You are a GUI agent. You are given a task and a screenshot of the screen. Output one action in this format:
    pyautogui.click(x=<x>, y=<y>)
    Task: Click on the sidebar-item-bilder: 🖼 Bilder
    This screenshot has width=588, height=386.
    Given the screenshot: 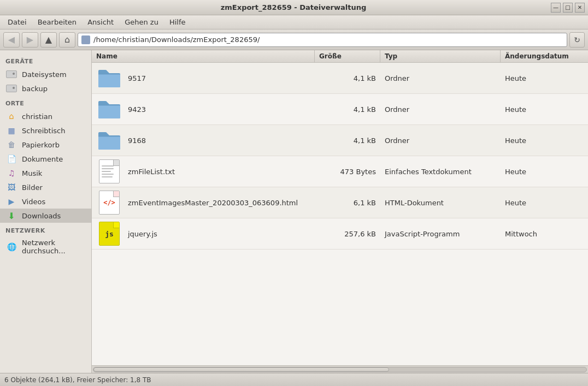 What is the action you would take?
    pyautogui.click(x=46, y=187)
    